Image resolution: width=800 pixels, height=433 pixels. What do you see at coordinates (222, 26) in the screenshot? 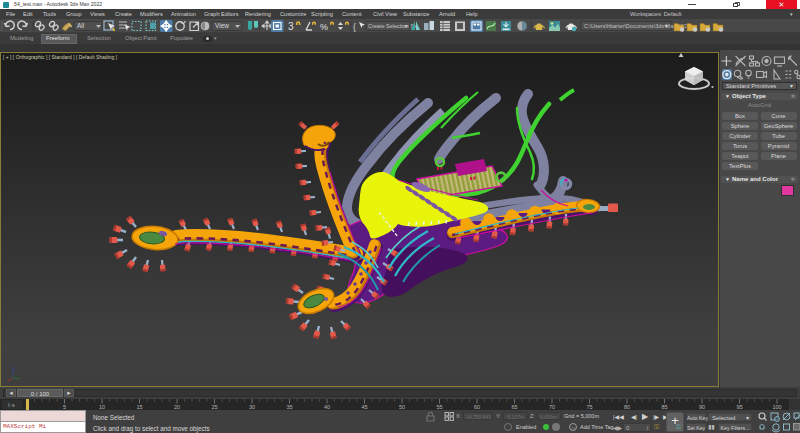
I see `svg-text: View` at bounding box center [222, 26].